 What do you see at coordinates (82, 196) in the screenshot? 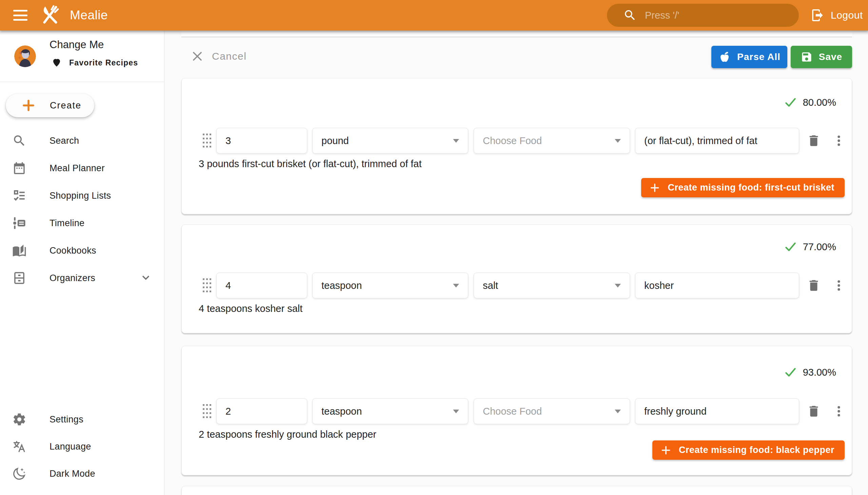
I see `sidebar-item-shopping-lists: Shopping Lists` at bounding box center [82, 196].